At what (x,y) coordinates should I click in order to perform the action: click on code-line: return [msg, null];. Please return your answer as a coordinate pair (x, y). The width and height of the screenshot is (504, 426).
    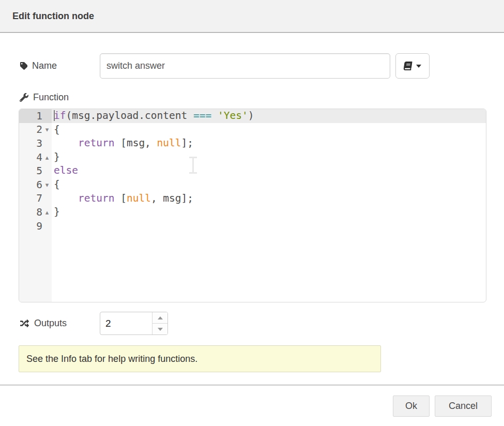
    Looking at the image, I should click on (269, 144).